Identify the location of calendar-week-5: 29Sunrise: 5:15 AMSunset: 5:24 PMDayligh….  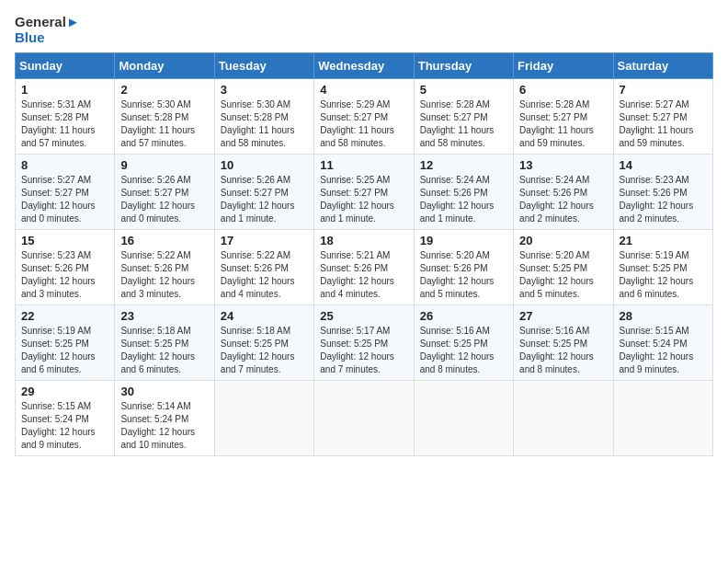
(364, 419).